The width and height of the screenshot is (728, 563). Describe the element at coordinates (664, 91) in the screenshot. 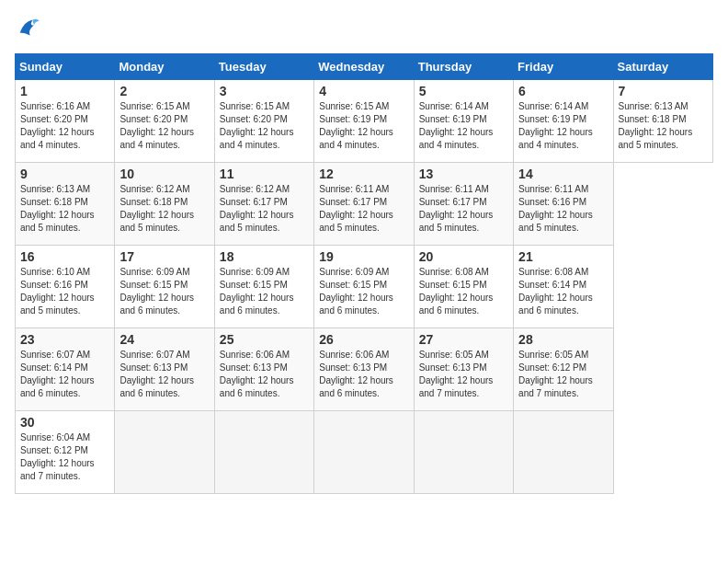

I see `day-number: 7` at that location.